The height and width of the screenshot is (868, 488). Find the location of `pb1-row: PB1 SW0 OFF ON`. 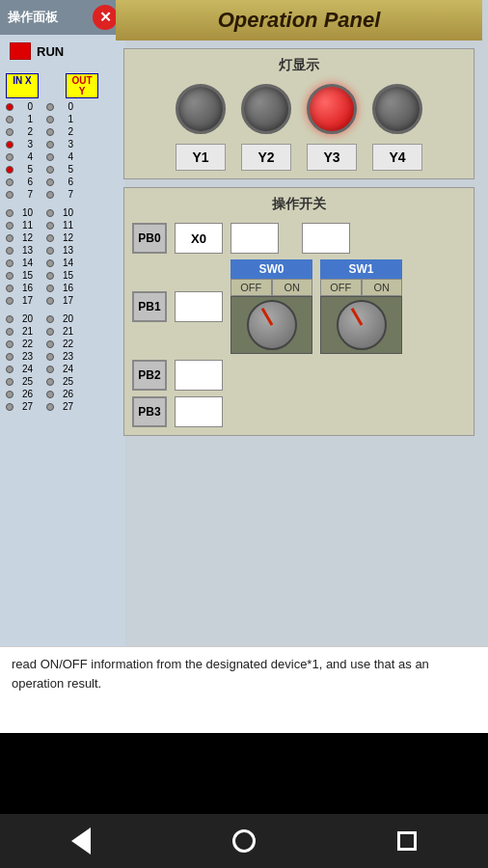

pb1-row: PB1 SW0 OFF ON is located at coordinates (299, 307).